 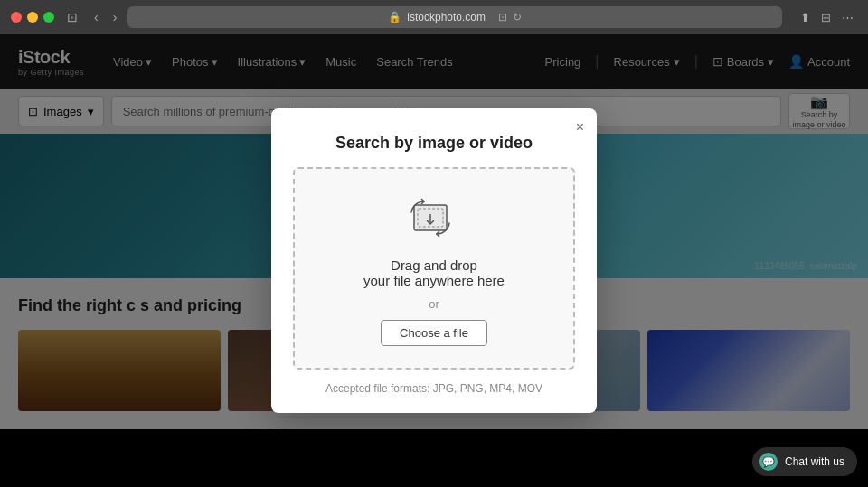 What do you see at coordinates (434, 304) in the screenshot?
I see `drop-or-text: or` at bounding box center [434, 304].